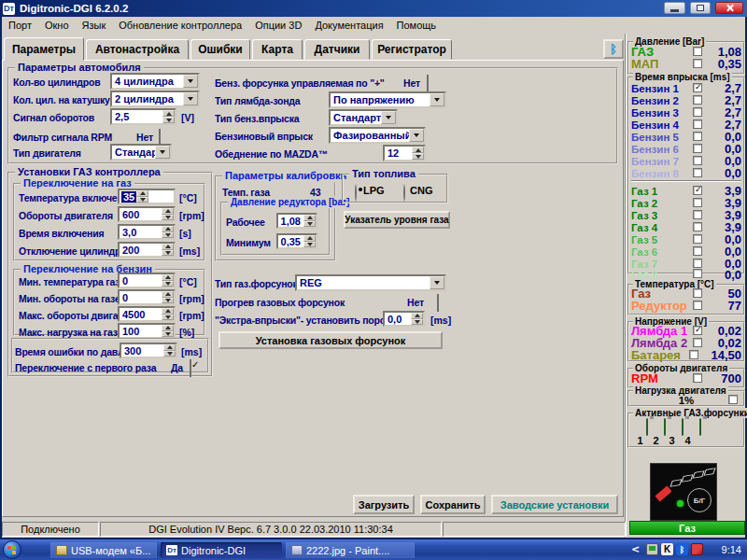 This screenshot has height=560, width=747. What do you see at coordinates (613, 49) in the screenshot?
I see `bluetooth-icon` at bounding box center [613, 49].